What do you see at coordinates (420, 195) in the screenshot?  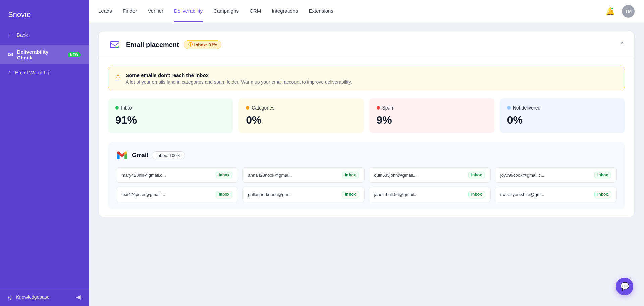 I see `email-address: janett.hall.56@gmail....` at bounding box center [420, 195].